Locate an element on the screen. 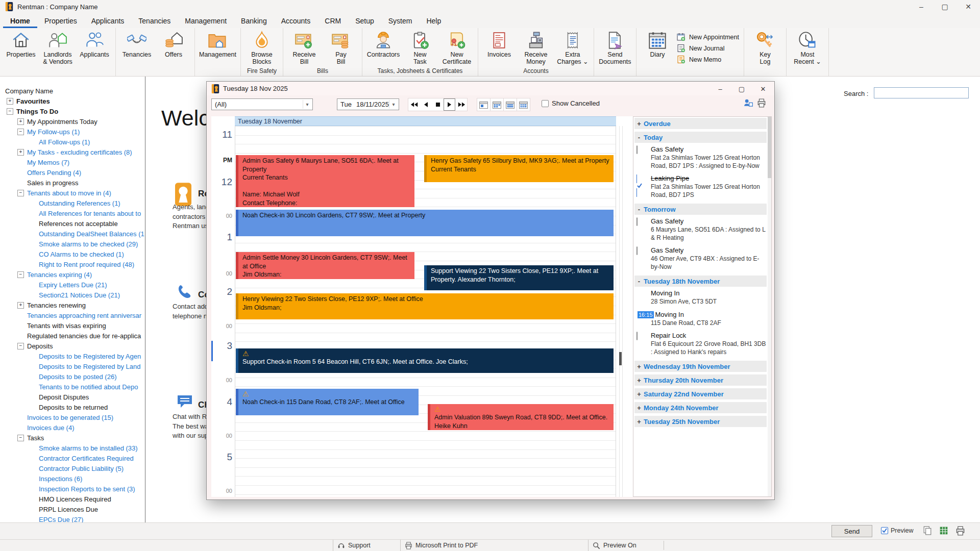 This screenshot has height=551, width=980. calendar-event: Support Viewing 22 Two Sisters Close, PE… is located at coordinates (519, 278).